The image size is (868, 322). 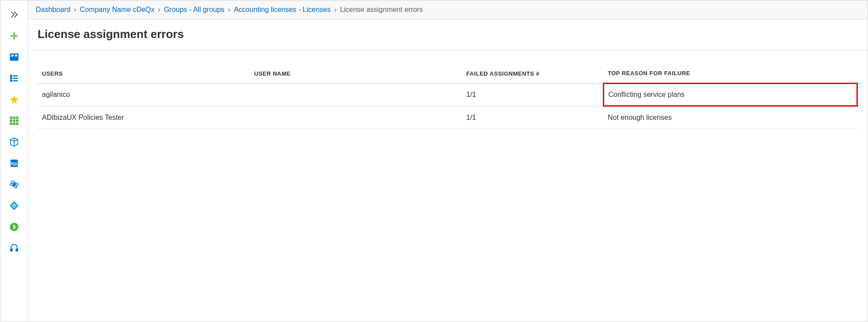 What do you see at coordinates (144, 95) in the screenshot?
I see `cell-users: agilanico` at bounding box center [144, 95].